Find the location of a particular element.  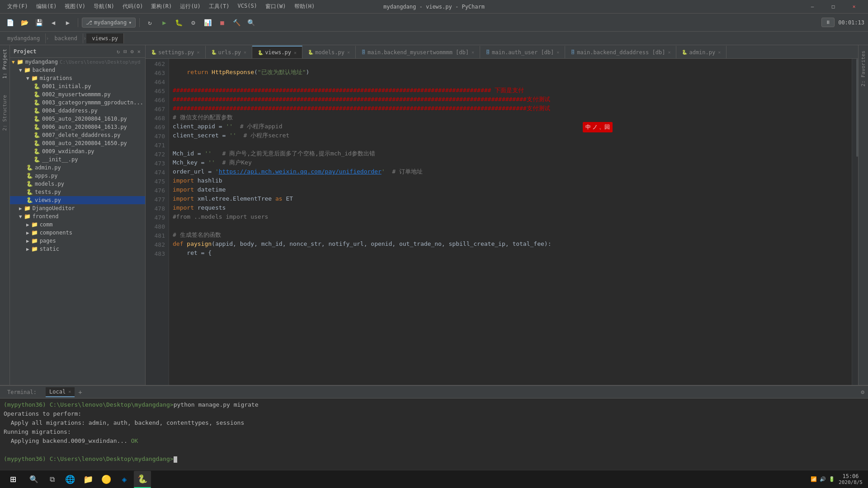

run-config-button: ⚙ is located at coordinates (193, 23).